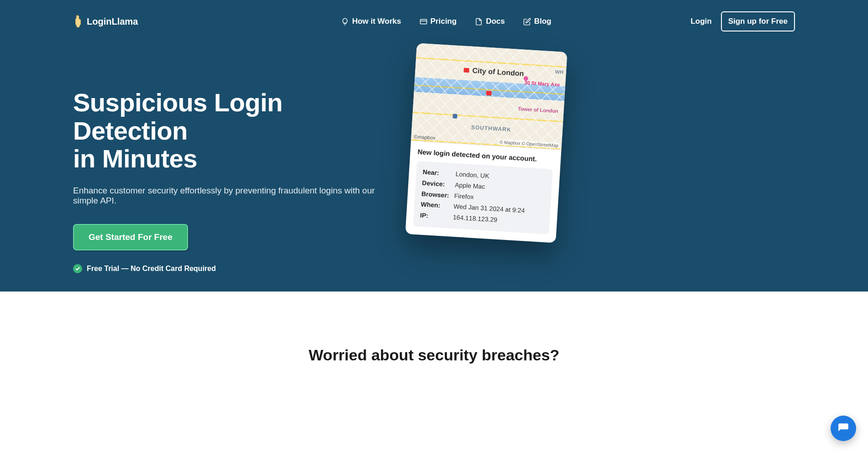 This screenshot has width=868, height=453. What do you see at coordinates (345, 22) in the screenshot?
I see `lightbulb-icon` at bounding box center [345, 22].